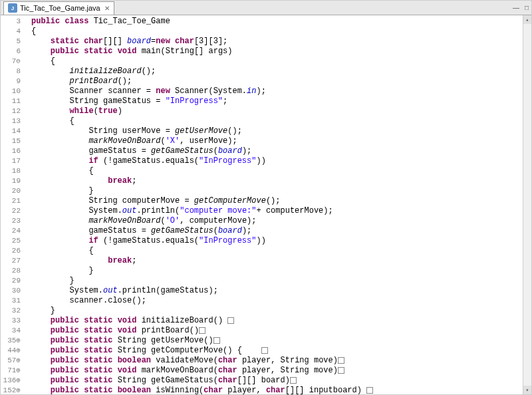 The height and width of the screenshot is (395, 532). I want to click on scroll-down-icon: ▾, so click(527, 390).